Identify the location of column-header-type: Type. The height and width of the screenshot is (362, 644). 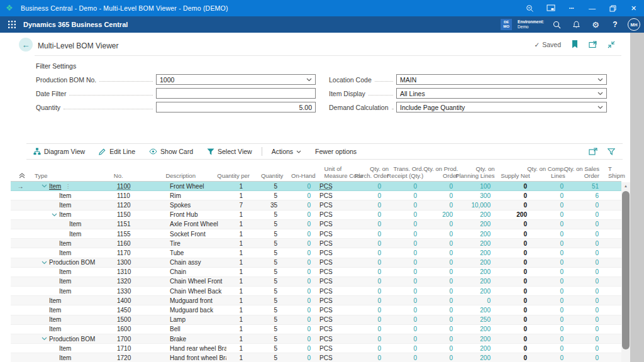
(69, 171).